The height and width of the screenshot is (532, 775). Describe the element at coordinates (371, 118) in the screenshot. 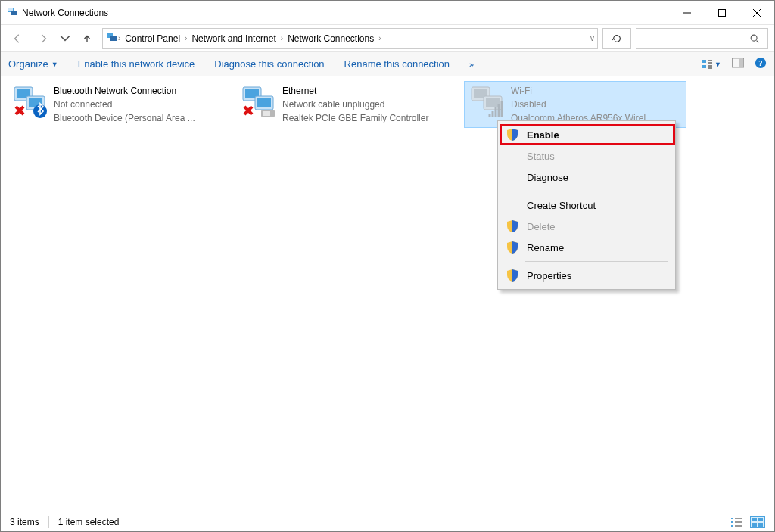

I see `connection-device: Realtek PCIe GBE Family Controller` at that location.